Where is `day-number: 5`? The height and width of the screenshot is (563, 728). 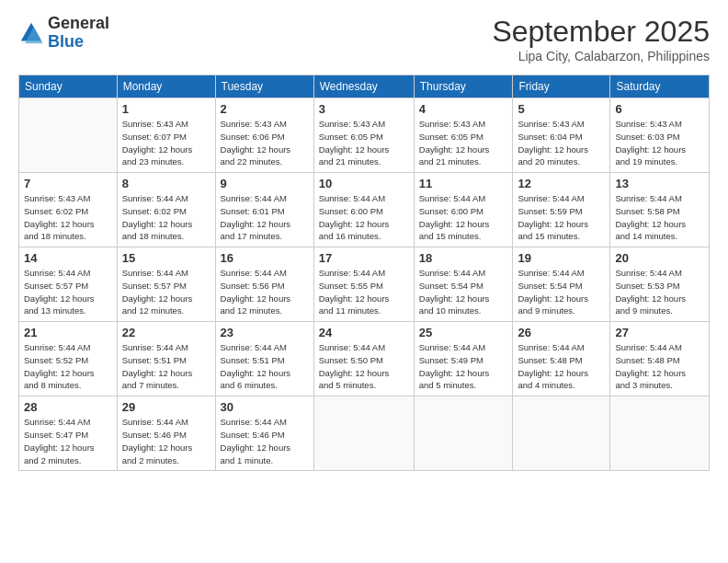 day-number: 5 is located at coordinates (561, 109).